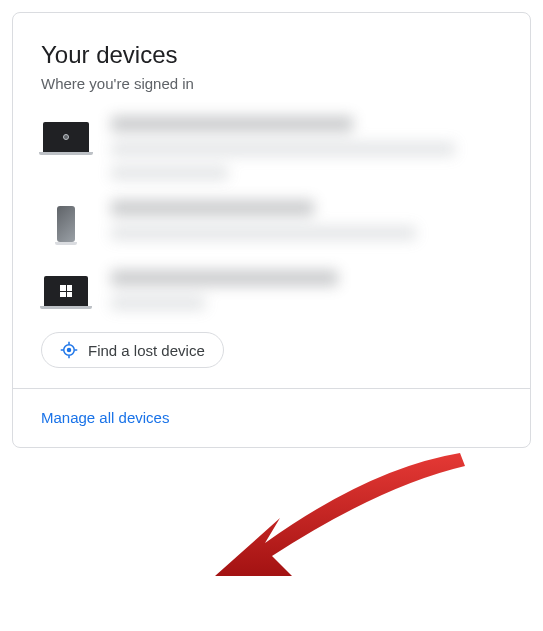  I want to click on manage-all-devices-link: Manage all devices, so click(105, 418).